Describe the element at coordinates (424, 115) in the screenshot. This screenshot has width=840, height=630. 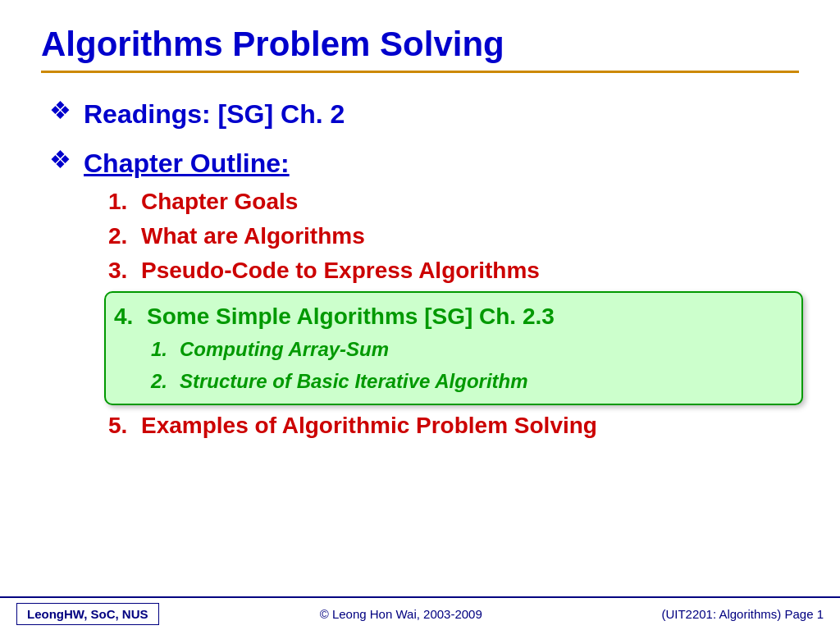
I see `readings-bullet: ❖ Readings: [SG] Ch. 2` at that location.